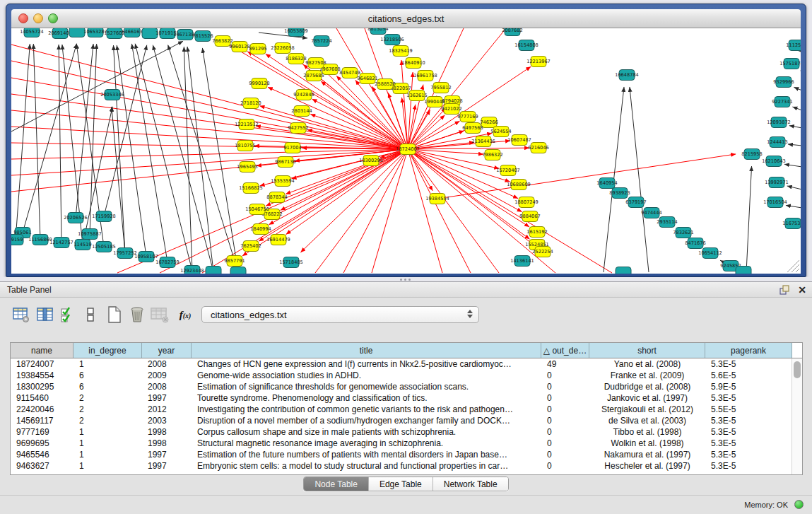 The height and width of the screenshot is (514, 812). What do you see at coordinates (32, 33) in the screenshot?
I see `graph-node: 14055724` at bounding box center [32, 33].